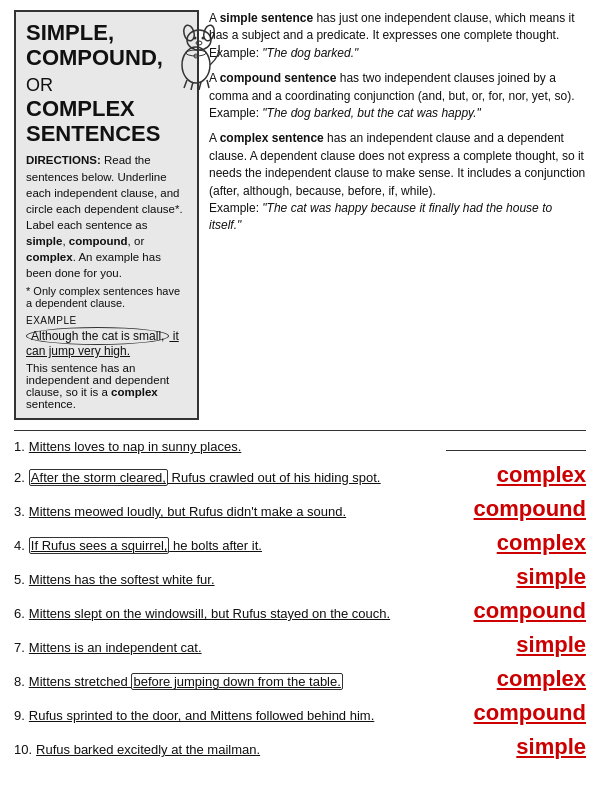 The image size is (600, 793). Describe the element at coordinates (23, 750) in the screenshot. I see `sentence-10-num: 10.` at that location.